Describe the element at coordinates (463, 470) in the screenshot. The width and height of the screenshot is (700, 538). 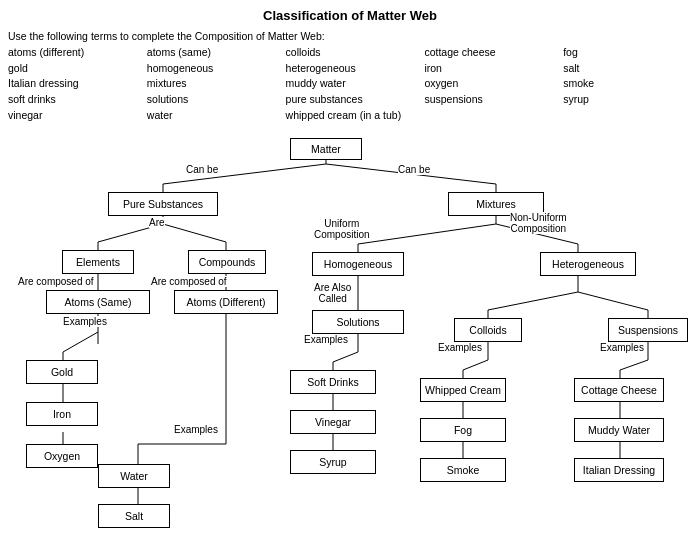
I see `smoke-node: Smoke` at that location.